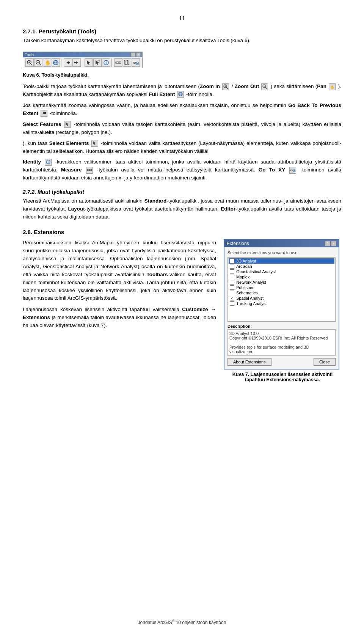 The height and width of the screenshot is (632, 364). Describe the element at coordinates (119, 318) in the screenshot. I see `section-28-para2: Laajennusosaa koskevan lisenssin aktivoi…` at that location.